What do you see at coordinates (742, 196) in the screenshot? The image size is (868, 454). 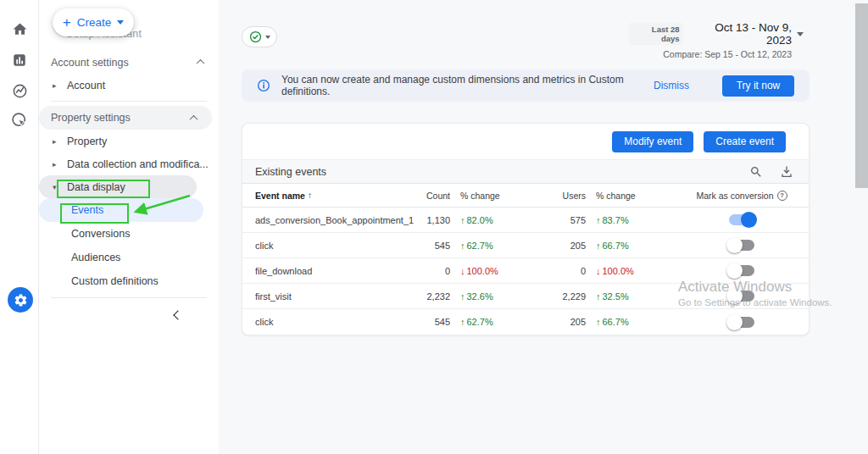 I see `column-mark-as-conversion: Mark as conversion?` at bounding box center [742, 196].